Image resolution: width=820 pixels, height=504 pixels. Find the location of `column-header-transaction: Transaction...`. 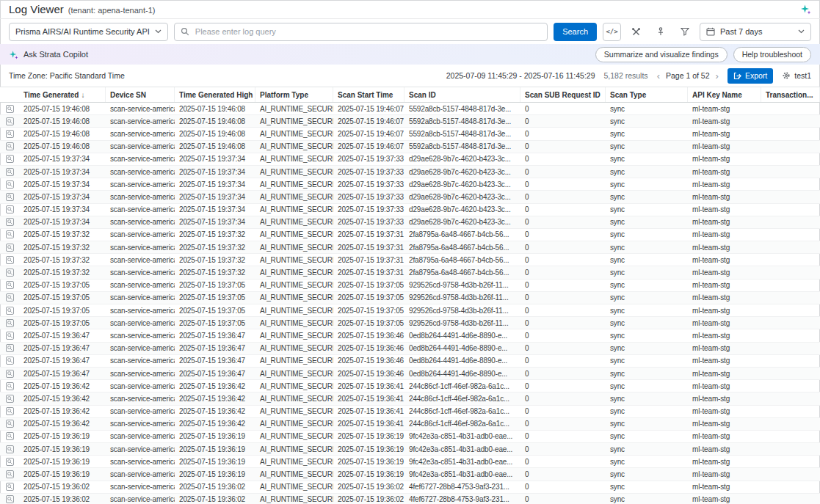

column-header-transaction: Transaction... is located at coordinates (791, 95).